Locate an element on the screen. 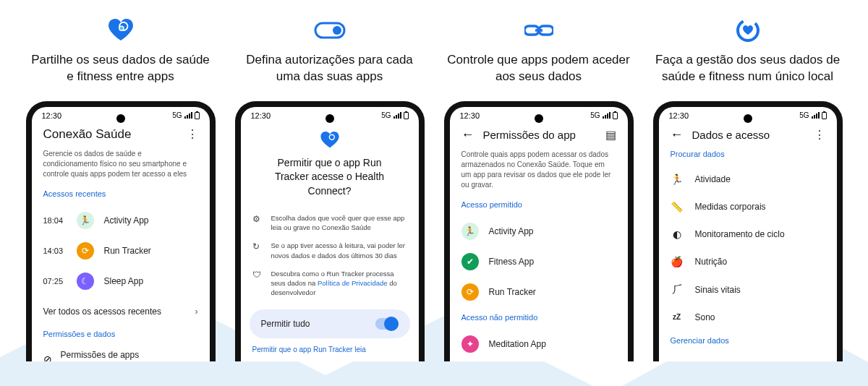 Image resolution: width=868 pixels, height=386 pixels. denied-label: Acesso não permitido is located at coordinates (539, 317).